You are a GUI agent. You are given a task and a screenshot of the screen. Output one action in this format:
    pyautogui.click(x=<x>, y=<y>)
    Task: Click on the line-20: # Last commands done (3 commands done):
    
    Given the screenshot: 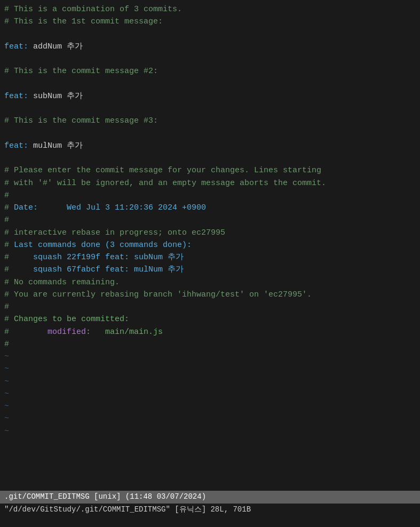 What is the action you would take?
    pyautogui.click(x=210, y=245)
    